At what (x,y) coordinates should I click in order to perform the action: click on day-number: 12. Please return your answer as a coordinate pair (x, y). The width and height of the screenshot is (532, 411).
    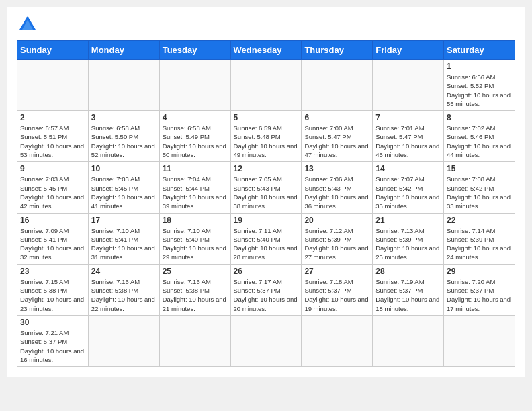
    Looking at the image, I should click on (266, 169).